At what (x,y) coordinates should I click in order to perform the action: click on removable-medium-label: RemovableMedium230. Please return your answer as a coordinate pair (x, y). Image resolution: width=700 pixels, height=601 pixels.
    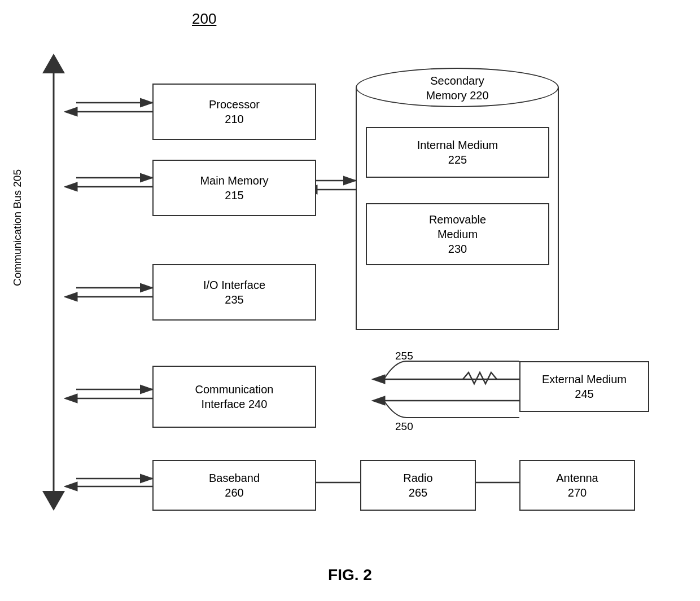
    Looking at the image, I should click on (457, 234).